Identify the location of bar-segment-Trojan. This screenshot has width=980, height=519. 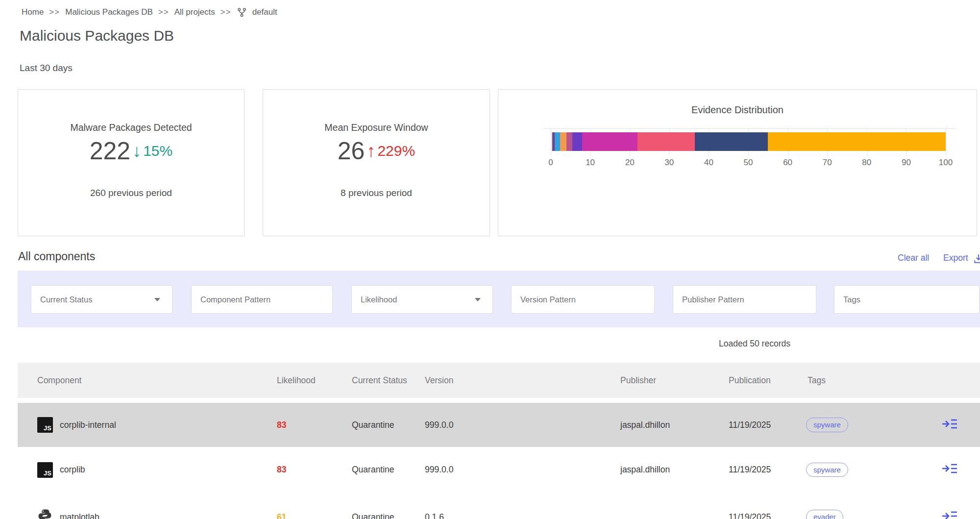
(731, 142).